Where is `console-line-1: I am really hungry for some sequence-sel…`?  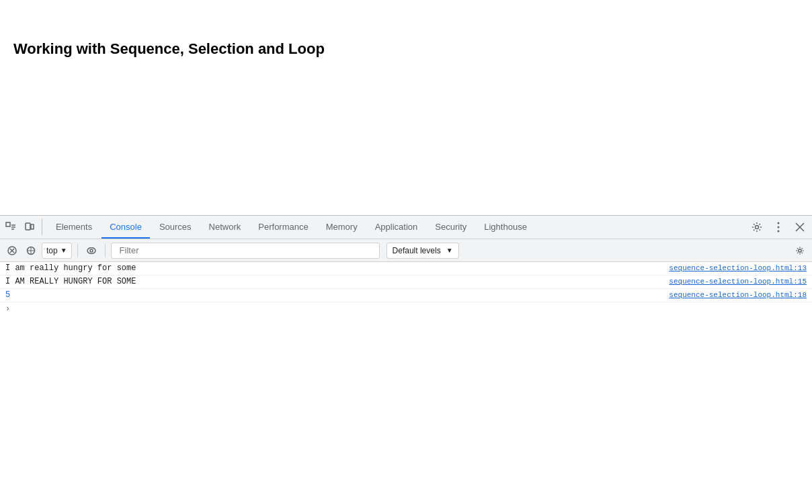
console-line-1: I am really hungry for some sequence-sel… is located at coordinates (406, 269).